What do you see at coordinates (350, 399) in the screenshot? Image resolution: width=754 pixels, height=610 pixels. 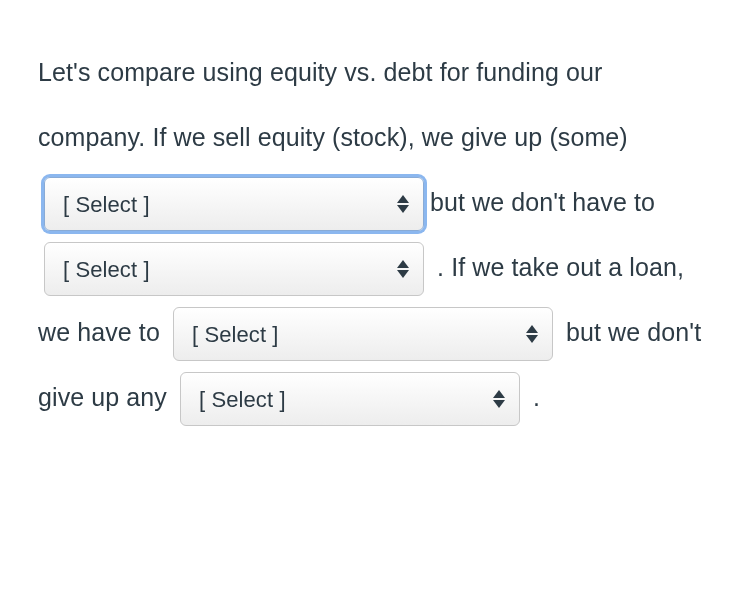 I see `select-4: [ Select ]` at bounding box center [350, 399].